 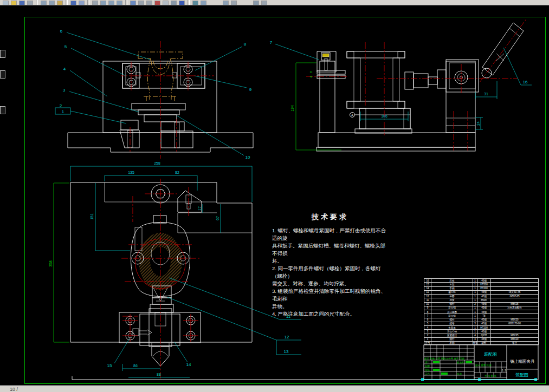 What do you see at coordinates (428, 362) in the screenshot?
I see `sig-design: 设计` at bounding box center [428, 362].